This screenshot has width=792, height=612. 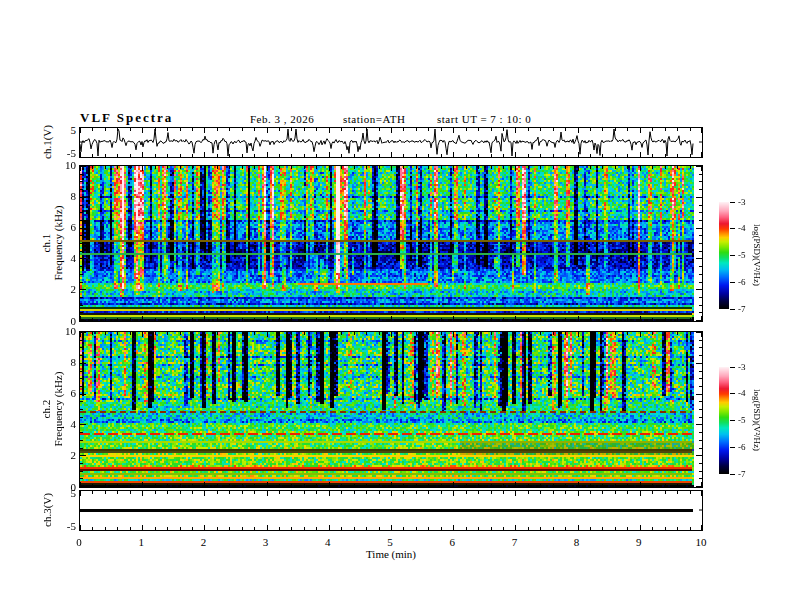 I want to click on time-tick-label: 3, so click(x=266, y=542).